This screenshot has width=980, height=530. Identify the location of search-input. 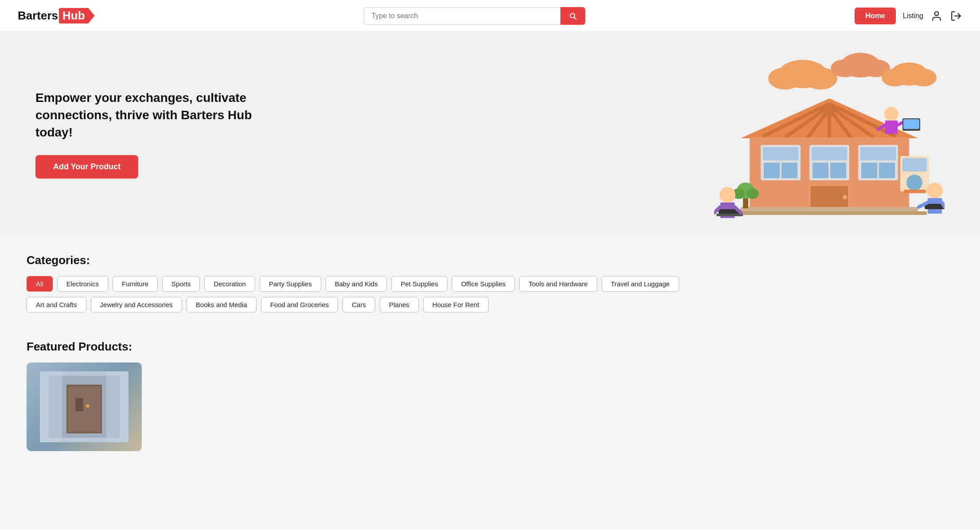
(462, 16).